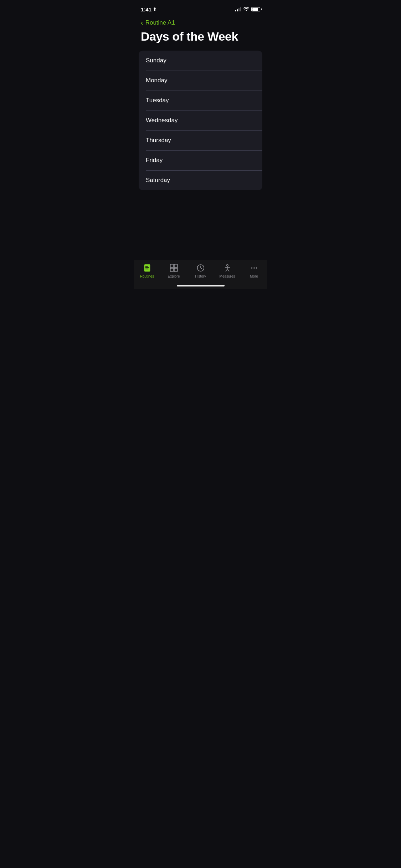 The image size is (401, 868). I want to click on status-bar: 1:41 ⬆, so click(200, 8).